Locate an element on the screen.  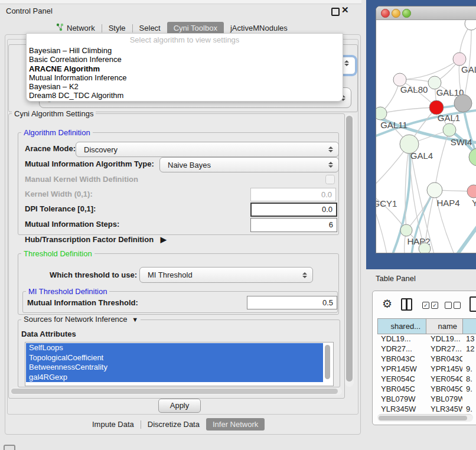
mi-type-label: Mutual Information Algorithm Type: is located at coordinates (90, 164).